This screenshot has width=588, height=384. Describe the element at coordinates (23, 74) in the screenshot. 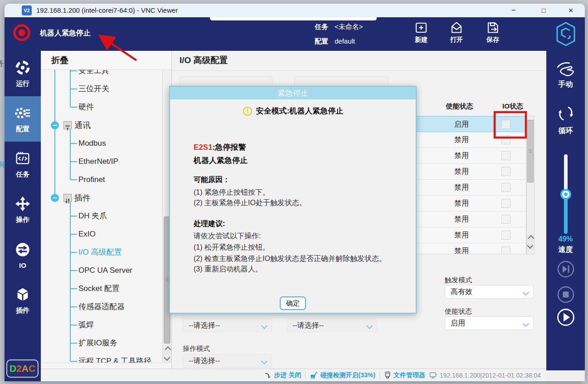

I see `sidebar-item-run: 运行` at that location.